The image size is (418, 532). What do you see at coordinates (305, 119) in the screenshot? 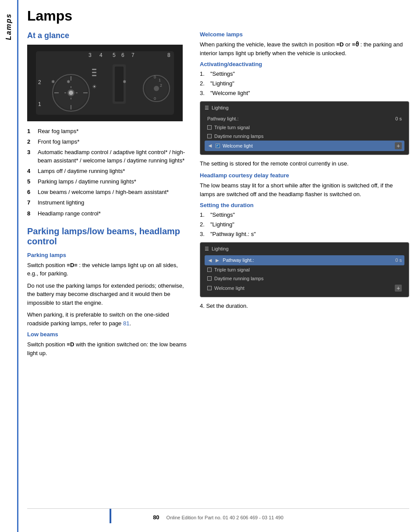
I see `pathway-row: Pathway light.: 0 s` at bounding box center [305, 119].